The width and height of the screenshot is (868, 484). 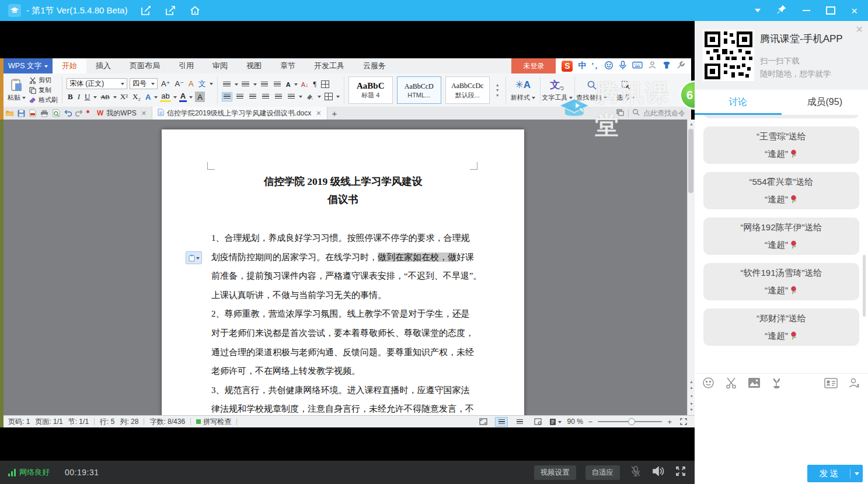 What do you see at coordinates (681, 472) in the screenshot?
I see `fullscreen-icon` at bounding box center [681, 472].